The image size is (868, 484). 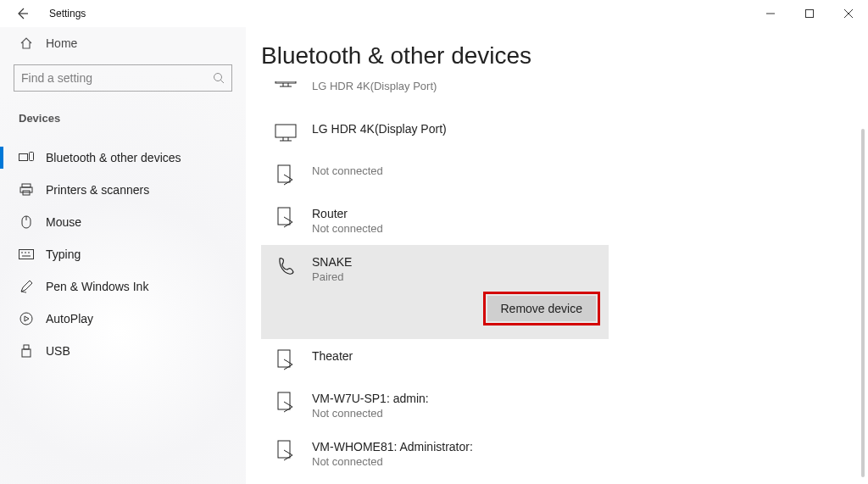 I want to click on device-text: Not connected, so click(x=348, y=171).